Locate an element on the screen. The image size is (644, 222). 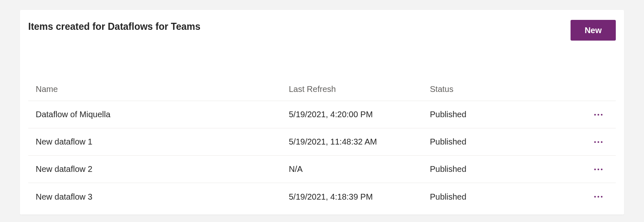
page-title: Items created for Dataflows for Teams is located at coordinates (115, 27).